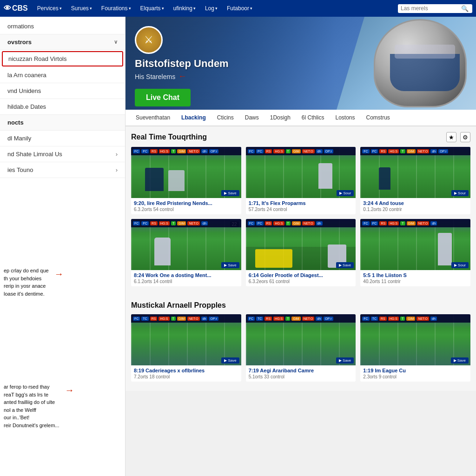 This screenshot has width=476, height=476. I want to click on video-meta-6: 7.2orts 18 control, so click(186, 377).